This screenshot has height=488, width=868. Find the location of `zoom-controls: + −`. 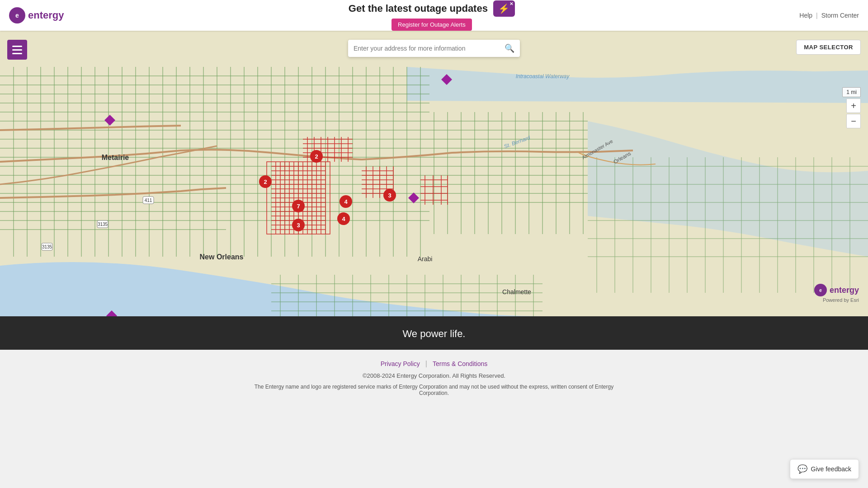

zoom-controls: + − is located at coordinates (854, 113).